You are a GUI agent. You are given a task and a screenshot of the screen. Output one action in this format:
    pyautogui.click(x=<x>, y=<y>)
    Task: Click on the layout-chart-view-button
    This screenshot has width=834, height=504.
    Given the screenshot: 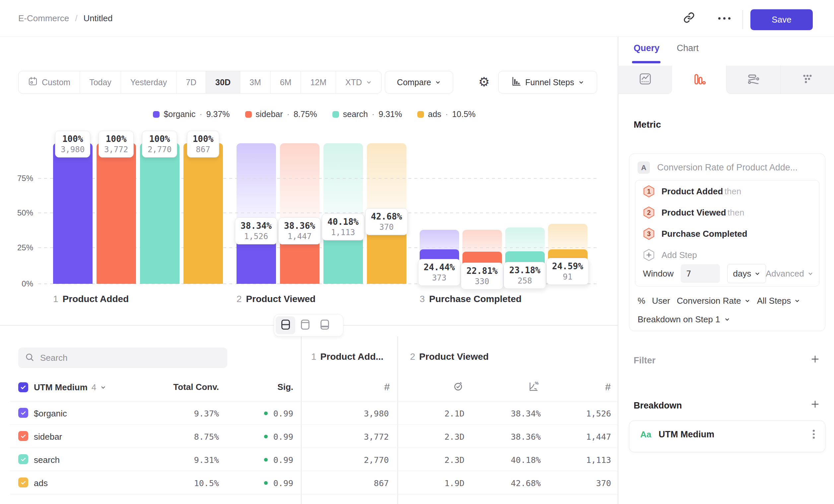 What is the action you would take?
    pyautogui.click(x=305, y=325)
    